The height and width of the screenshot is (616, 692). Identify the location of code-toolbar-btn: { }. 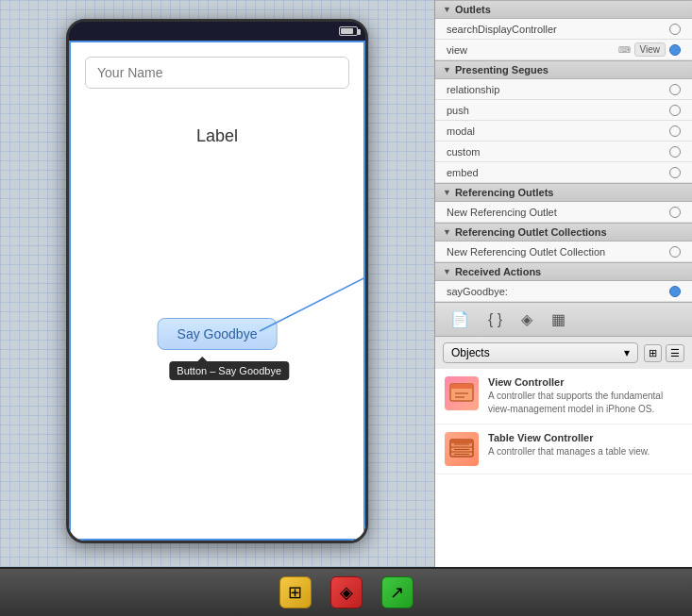
(495, 320).